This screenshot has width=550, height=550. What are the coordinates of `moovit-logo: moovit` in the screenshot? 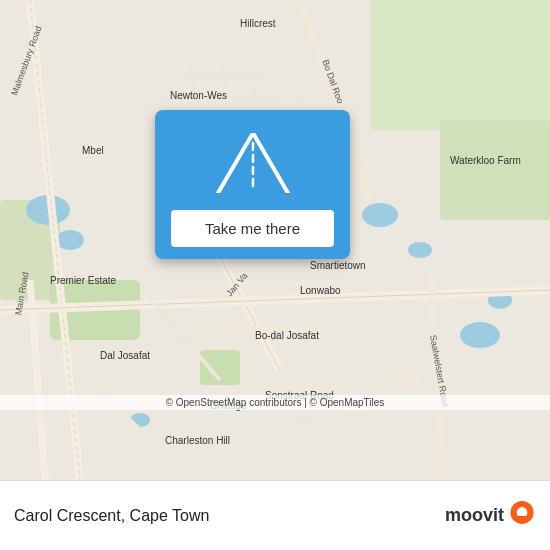 It's located at (490, 516).